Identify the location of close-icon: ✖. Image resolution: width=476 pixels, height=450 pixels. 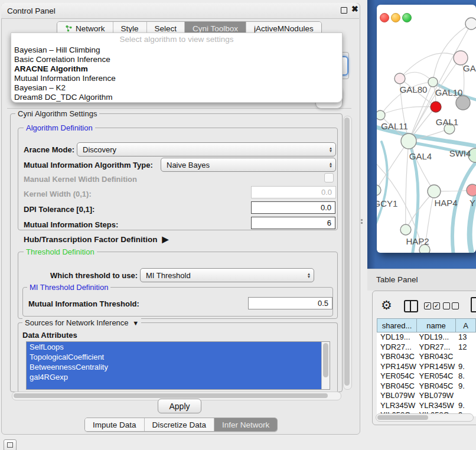
(355, 9).